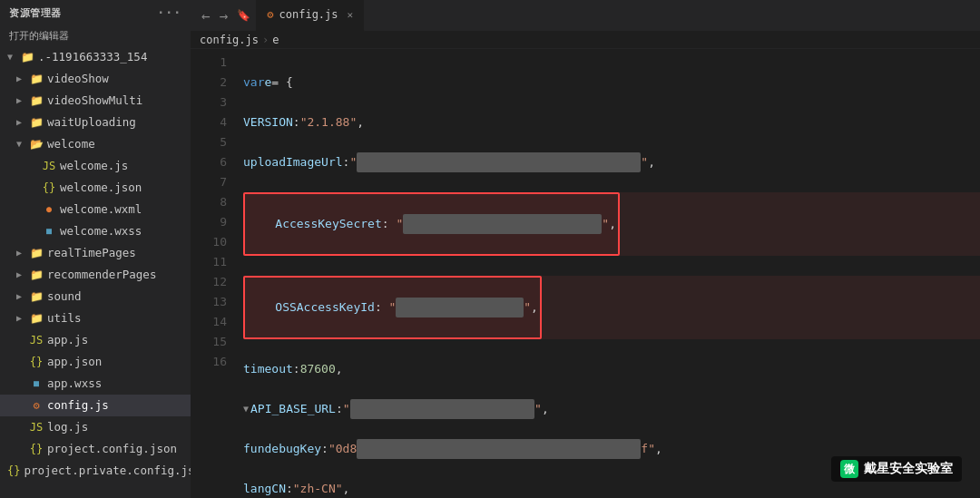 The width and height of the screenshot is (980, 498). Describe the element at coordinates (95, 318) in the screenshot. I see `sidebar-item-utils: ▶ 📁 utils` at that location.